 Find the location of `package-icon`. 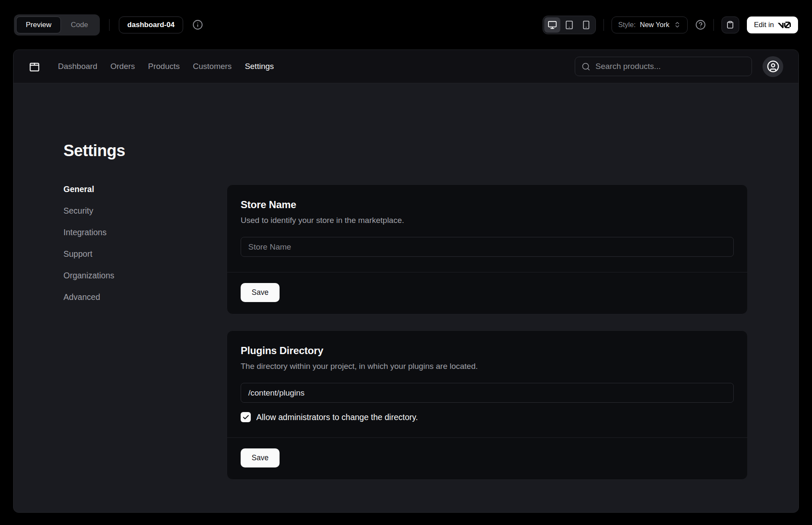

package-icon is located at coordinates (35, 67).